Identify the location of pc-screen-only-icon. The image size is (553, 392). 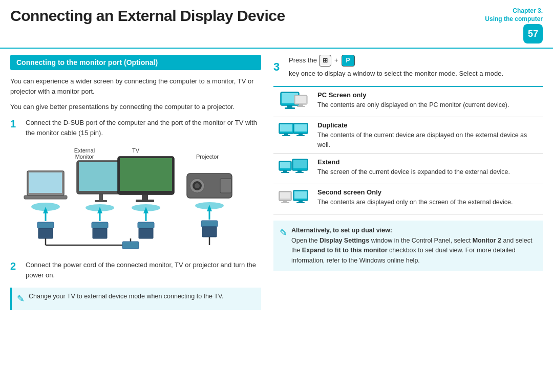
(293, 102).